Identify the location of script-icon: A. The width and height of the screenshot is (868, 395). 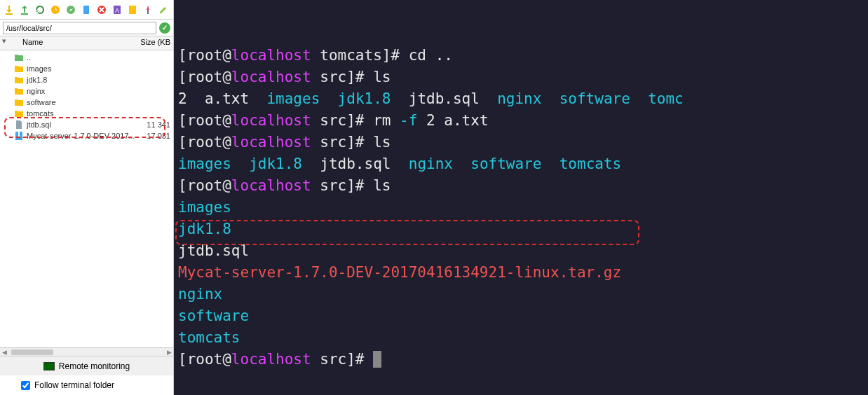
(117, 10).